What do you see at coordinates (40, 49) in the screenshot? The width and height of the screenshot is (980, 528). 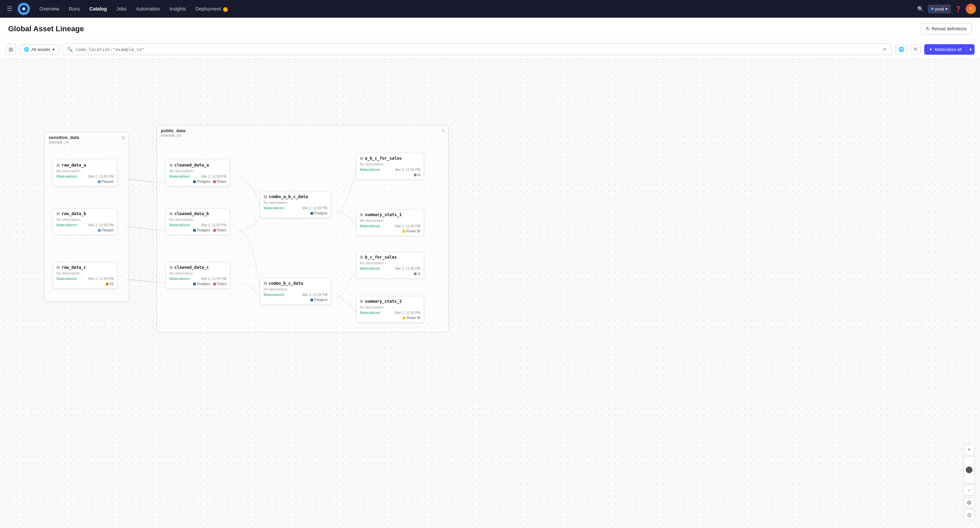 I see `assets-filter-dropdown: 🌐 All assets ▾` at bounding box center [40, 49].